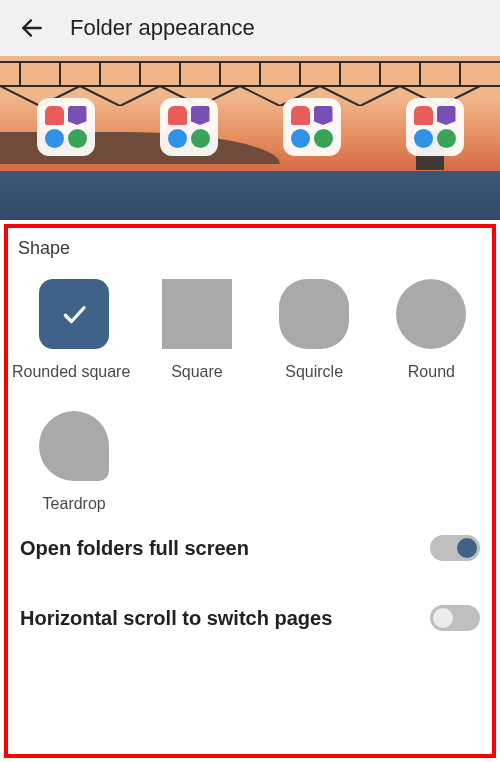 This screenshot has width=500, height=762. I want to click on toggle-label: Open folders full screen, so click(134, 548).